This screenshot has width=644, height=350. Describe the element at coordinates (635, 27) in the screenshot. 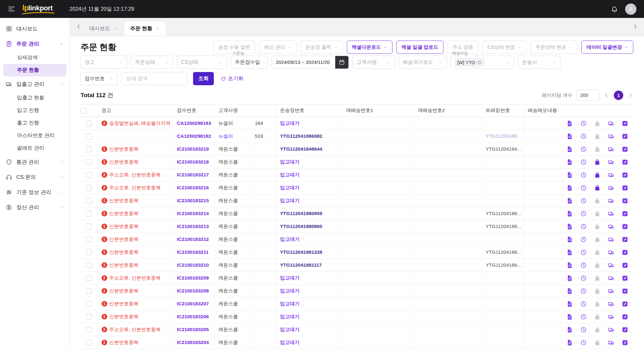

I see `tabs-scroll-right-icon` at that location.